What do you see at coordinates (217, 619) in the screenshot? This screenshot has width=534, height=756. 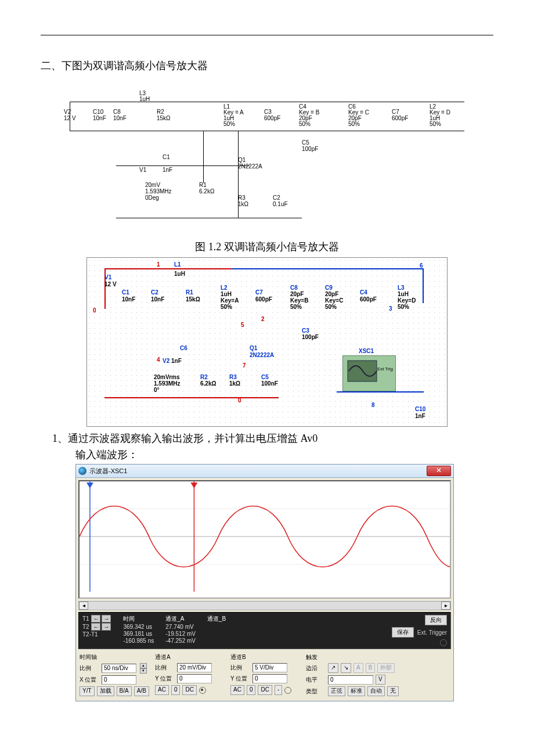 I see `chB-hdr: 通道_B` at bounding box center [217, 619].